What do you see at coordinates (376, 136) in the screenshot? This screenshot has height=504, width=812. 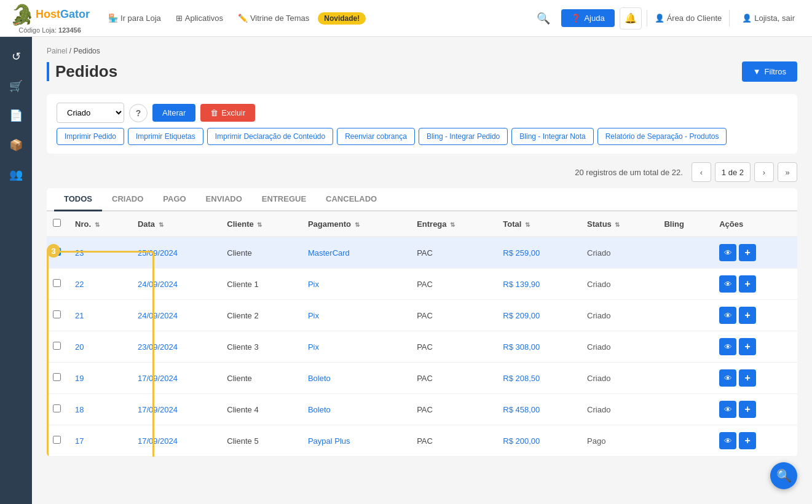 I see `reenviar-cobranca-button: Reenviar cobrança` at bounding box center [376, 136].